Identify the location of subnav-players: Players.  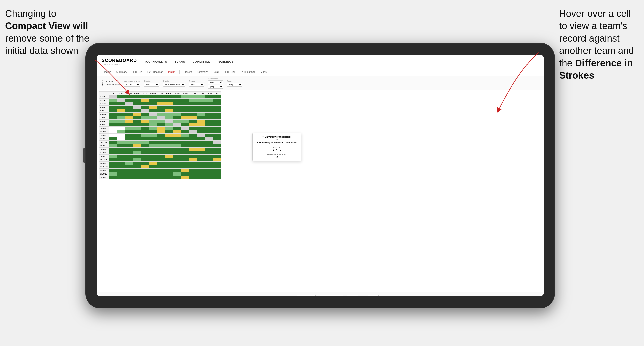
(188, 72).